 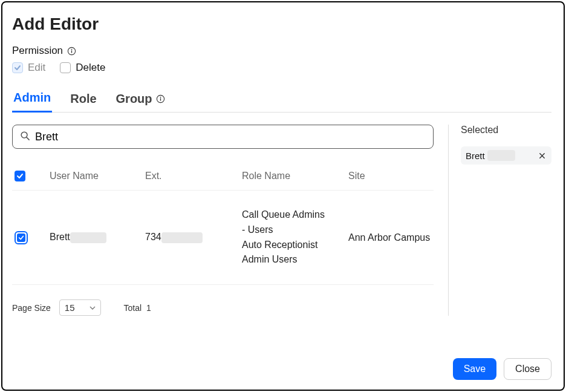 What do you see at coordinates (282, 100) in the screenshot?
I see `tab-bar: Admin Role Group` at bounding box center [282, 100].